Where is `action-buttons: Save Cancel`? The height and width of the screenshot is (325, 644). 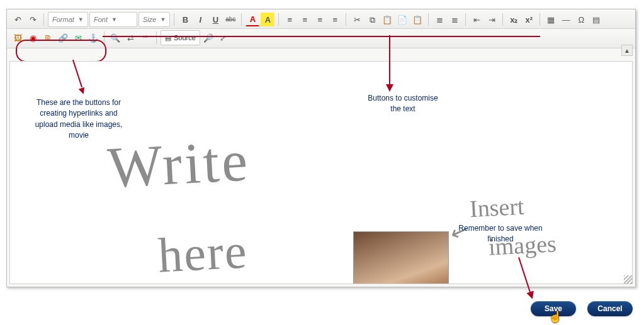
action-buttons: Save Cancel is located at coordinates (582, 309).